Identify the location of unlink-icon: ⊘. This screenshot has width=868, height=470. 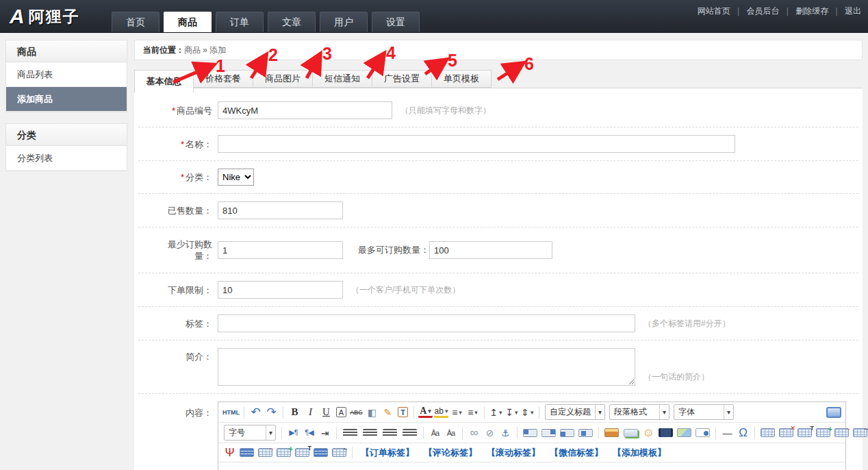
(490, 433).